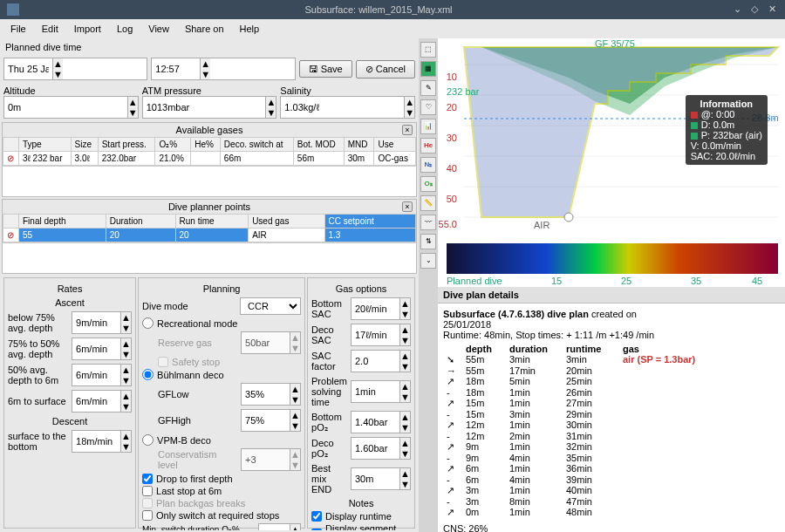 This screenshot has width=785, height=532. What do you see at coordinates (428, 69) in the screenshot?
I see `tool-pn2-icon: ▦` at bounding box center [428, 69].